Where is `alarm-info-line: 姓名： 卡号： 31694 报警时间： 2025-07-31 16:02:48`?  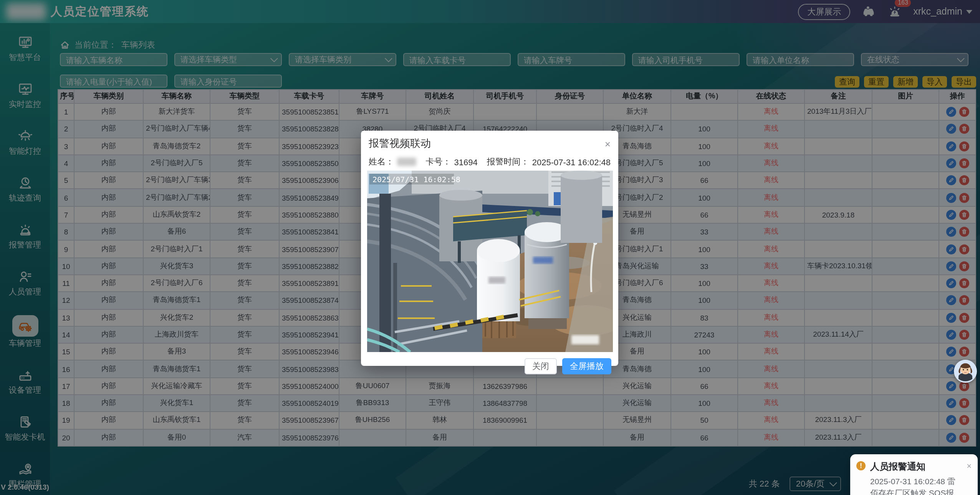
alarm-info-line: 姓名： 卡号： 31694 报警时间： 2025-07-31 16:02:48 is located at coordinates (490, 161).